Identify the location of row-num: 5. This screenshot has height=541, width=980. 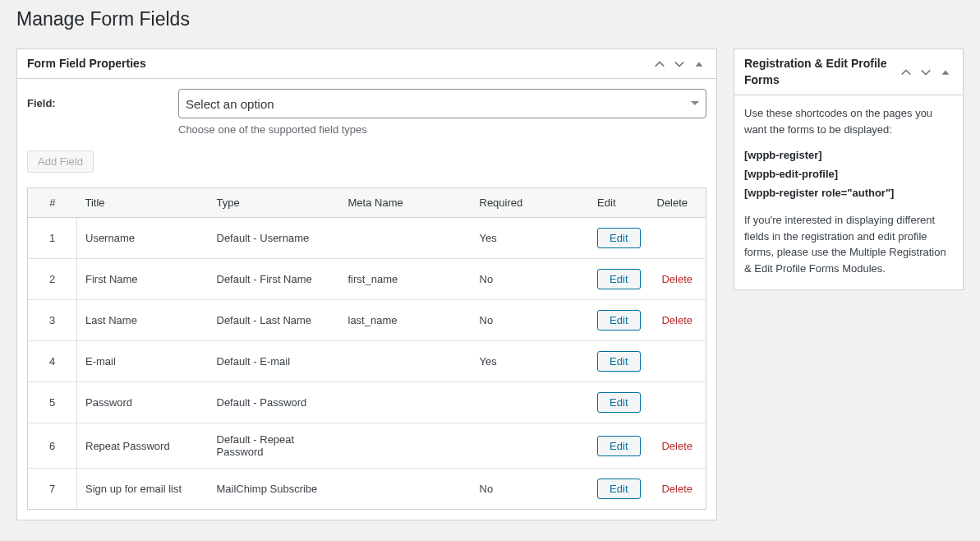
(53, 403).